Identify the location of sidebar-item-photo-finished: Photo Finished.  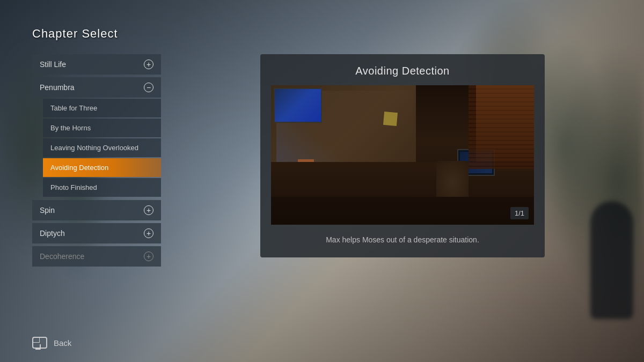
(102, 188).